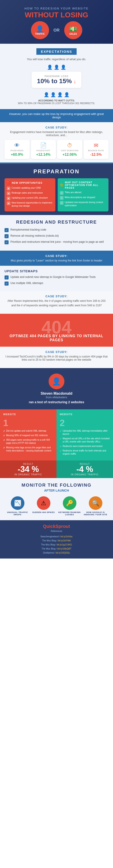  What do you see at coordinates (83, 185) in the screenshot?
I see `prep-card-map-title: 🟢 MAP OUT CONTENT OPTIMIZATION FOR ALL P…` at bounding box center [83, 185].